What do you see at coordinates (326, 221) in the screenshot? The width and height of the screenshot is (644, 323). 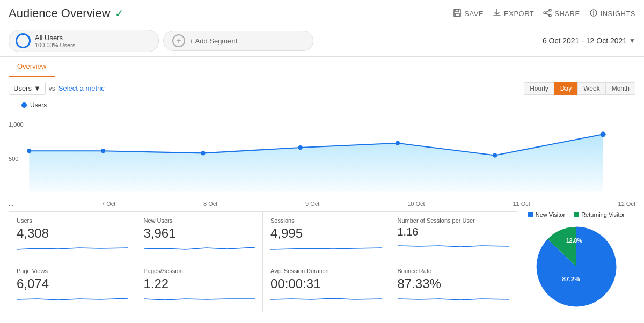 I see `metric-sessions-label: Sessions` at bounding box center [326, 221].